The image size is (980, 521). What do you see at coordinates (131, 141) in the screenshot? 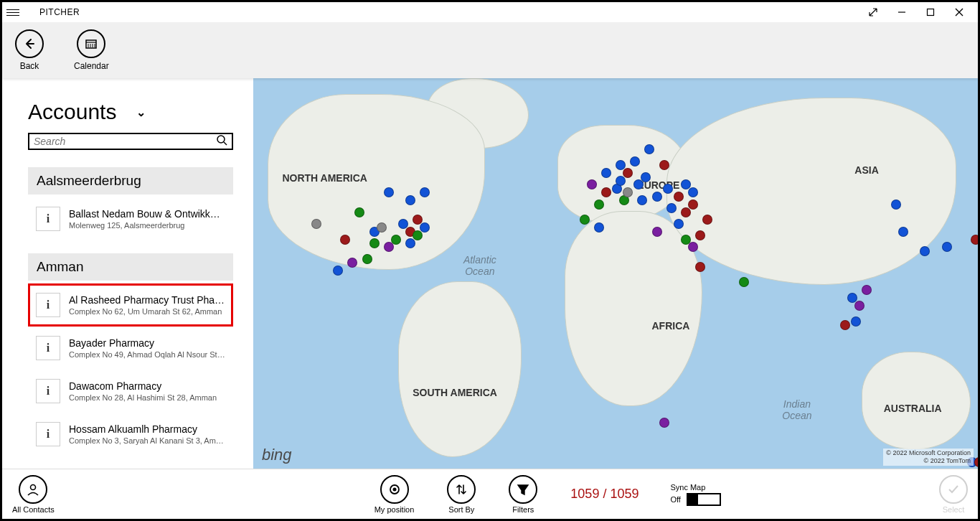
I see `search-box` at bounding box center [131, 141].